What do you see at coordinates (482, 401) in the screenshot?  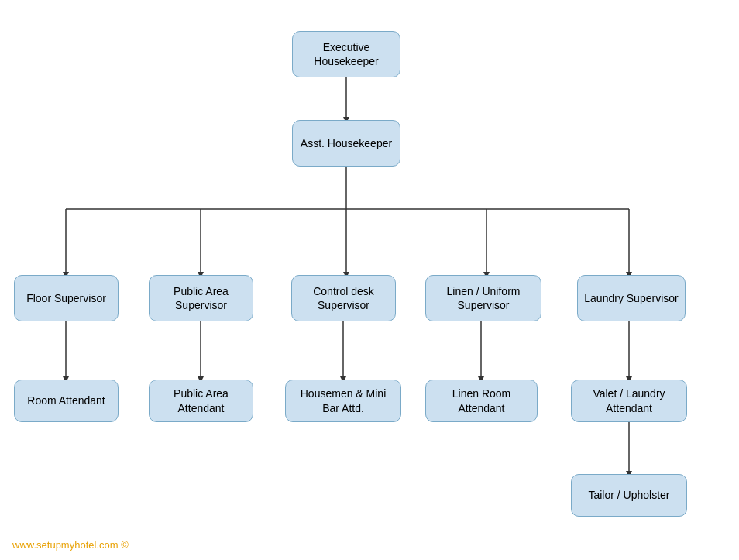 I see `node-linen-room-attendant: Linen Room Attendant` at bounding box center [482, 401].